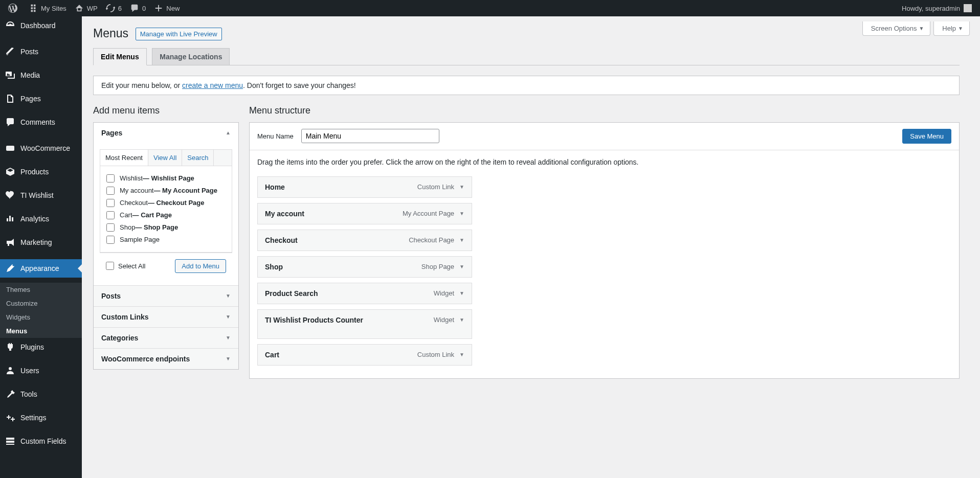 This screenshot has height=478, width=980. What do you see at coordinates (41, 317) in the screenshot?
I see `submenu-widgets: Widgets` at bounding box center [41, 317].